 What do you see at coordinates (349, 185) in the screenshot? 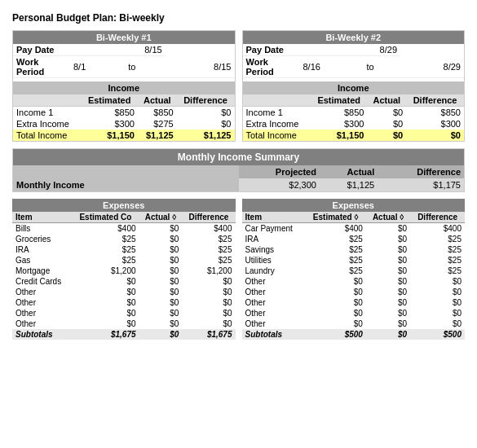
I see `monthly-actual-value: $1,125` at bounding box center [349, 185].